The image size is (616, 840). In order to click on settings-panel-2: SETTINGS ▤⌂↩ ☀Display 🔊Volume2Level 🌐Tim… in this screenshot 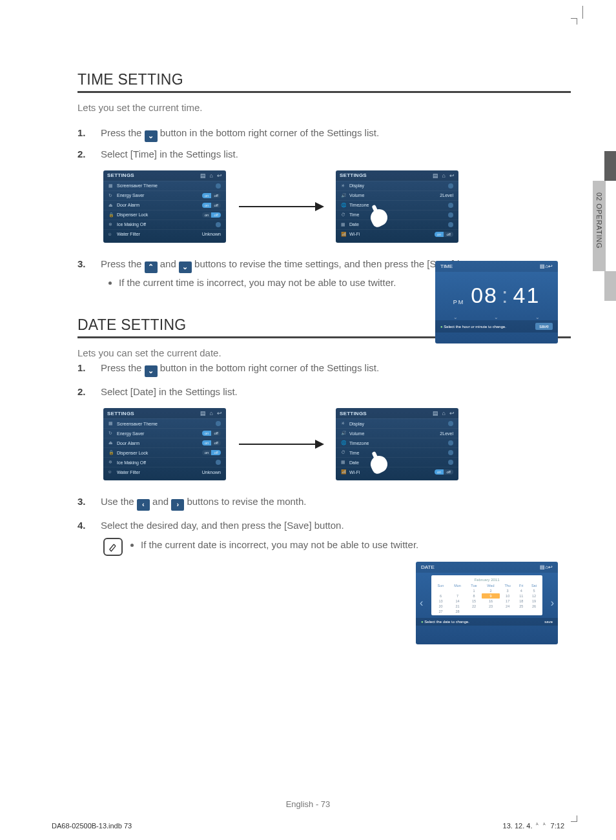, I will do `click(397, 207)`.